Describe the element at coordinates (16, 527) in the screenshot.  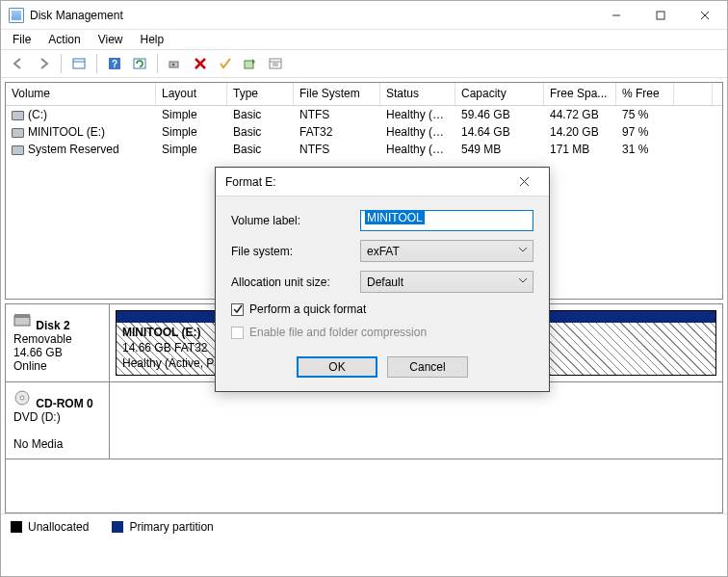
I see `legend-unalloc-swatch` at that location.